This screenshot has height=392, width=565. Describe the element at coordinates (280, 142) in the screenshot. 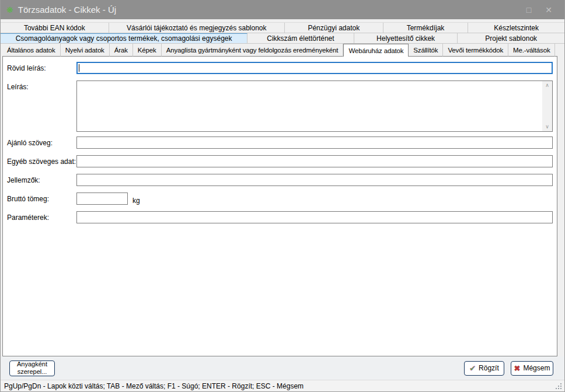

I see `form-row-ajanlo-szoveg: Ajánló szöveg:` at that location.